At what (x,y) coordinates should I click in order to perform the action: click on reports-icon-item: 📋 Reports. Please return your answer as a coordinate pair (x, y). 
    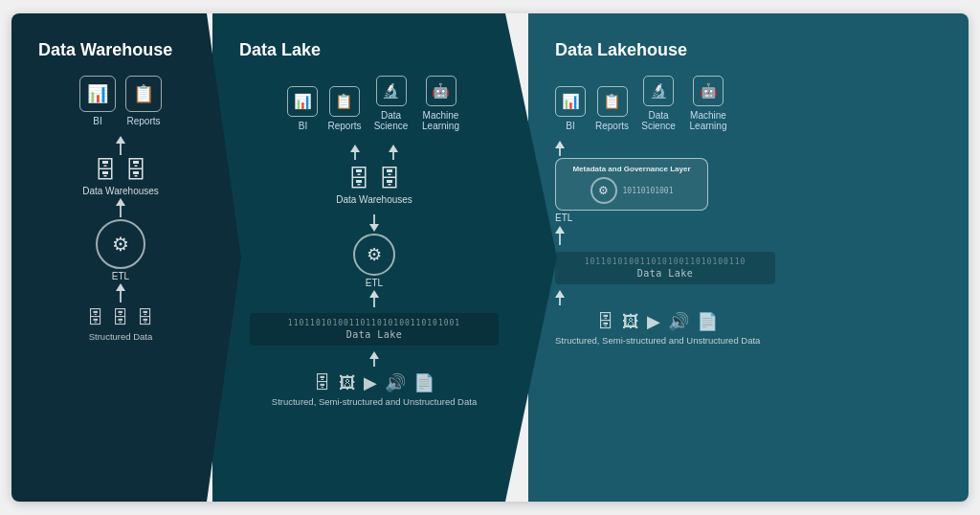
    Looking at the image, I should click on (144, 101).